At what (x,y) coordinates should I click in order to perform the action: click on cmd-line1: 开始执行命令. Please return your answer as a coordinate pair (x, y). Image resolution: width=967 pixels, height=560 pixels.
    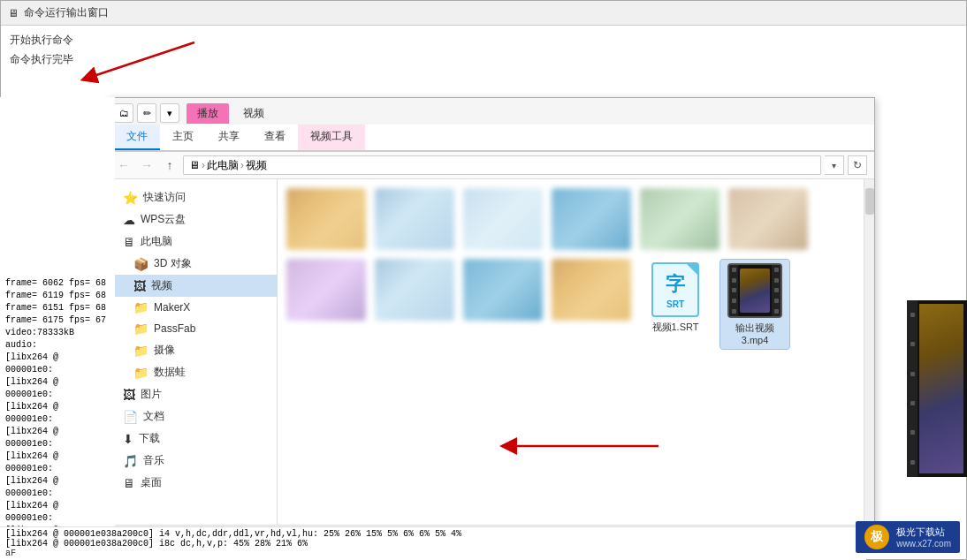
    Looking at the image, I should click on (484, 41).